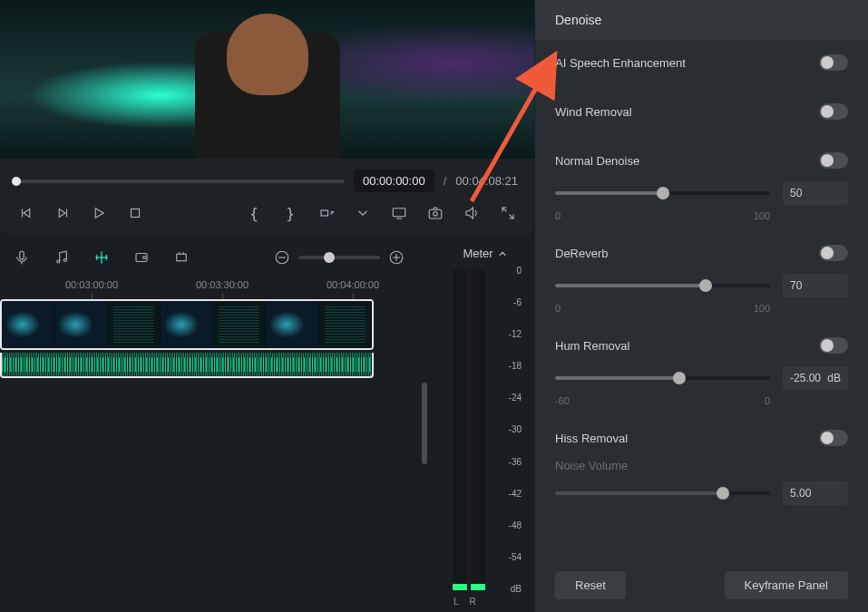  Describe the element at coordinates (268, 80) in the screenshot. I see `preview-figure` at that location.